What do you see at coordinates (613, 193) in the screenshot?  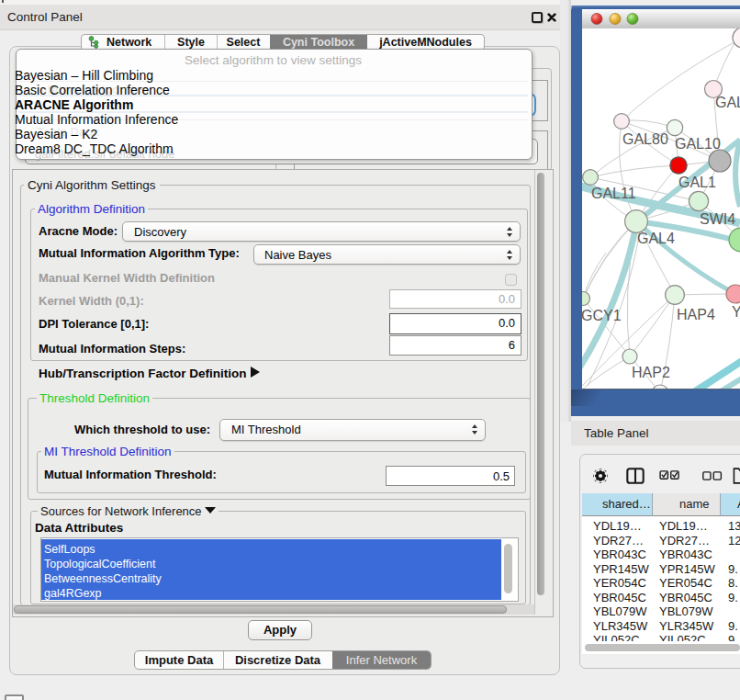 I see `svg-text: GAL11` at bounding box center [613, 193].